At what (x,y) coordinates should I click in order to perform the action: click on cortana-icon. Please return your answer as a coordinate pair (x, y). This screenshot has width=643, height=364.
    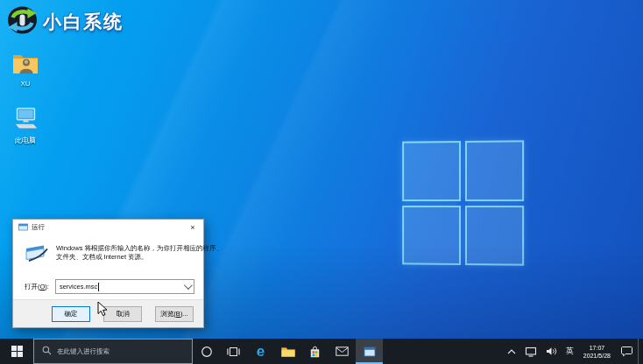
    Looking at the image, I should click on (207, 352).